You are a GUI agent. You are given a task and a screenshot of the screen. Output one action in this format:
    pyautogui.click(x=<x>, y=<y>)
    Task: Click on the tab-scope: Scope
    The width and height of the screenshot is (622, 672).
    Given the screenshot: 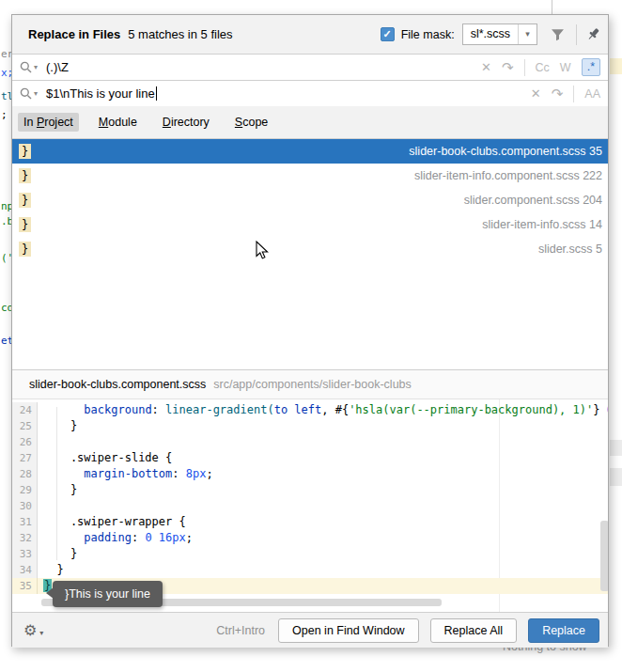 What is the action you would take?
    pyautogui.click(x=252, y=122)
    